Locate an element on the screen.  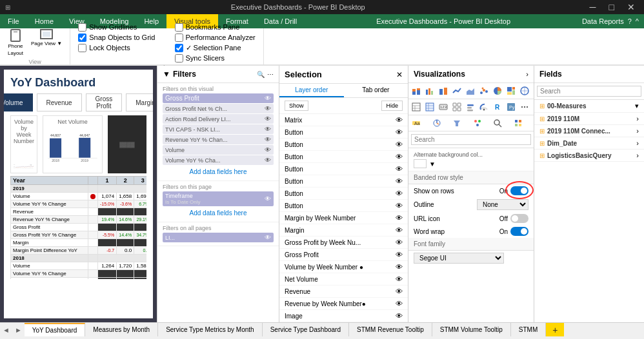
maximize-btn: □ is located at coordinates (612, 7).